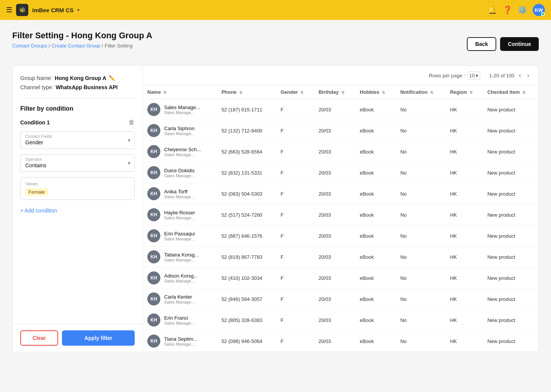 The height and width of the screenshot is (392, 551). I want to click on cell-name: KH Erin Franci Sales Manage..., so click(180, 320).